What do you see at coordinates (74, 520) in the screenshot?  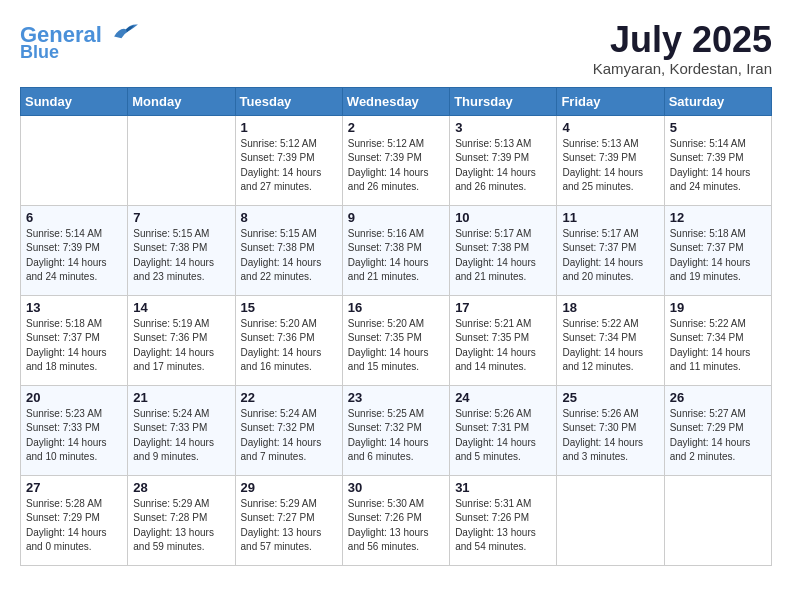 I see `calendar-cell: 27Sunrise: 5:28 AM Sunset: 7:29 PM Dayli…` at bounding box center [74, 520].